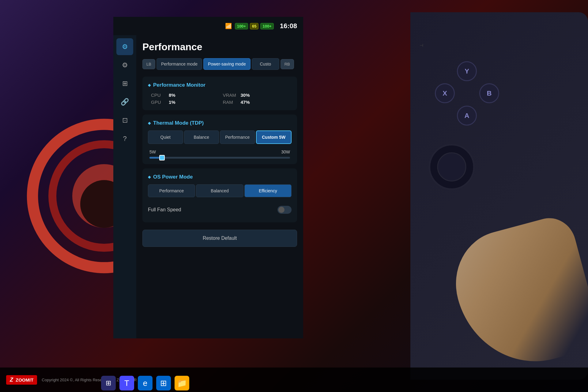 The height and width of the screenshot is (392, 588). Describe the element at coordinates (256, 95) in the screenshot. I see `vram-row: VRAM 30%` at that location.